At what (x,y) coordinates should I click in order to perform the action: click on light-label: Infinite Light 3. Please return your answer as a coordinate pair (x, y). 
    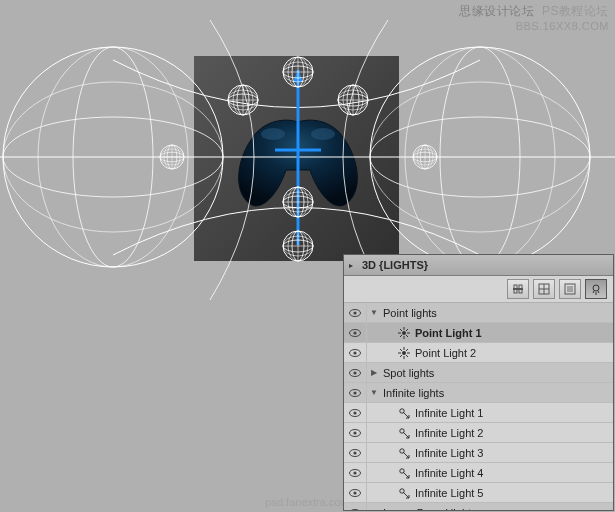
    Looking at the image, I should click on (513, 453).